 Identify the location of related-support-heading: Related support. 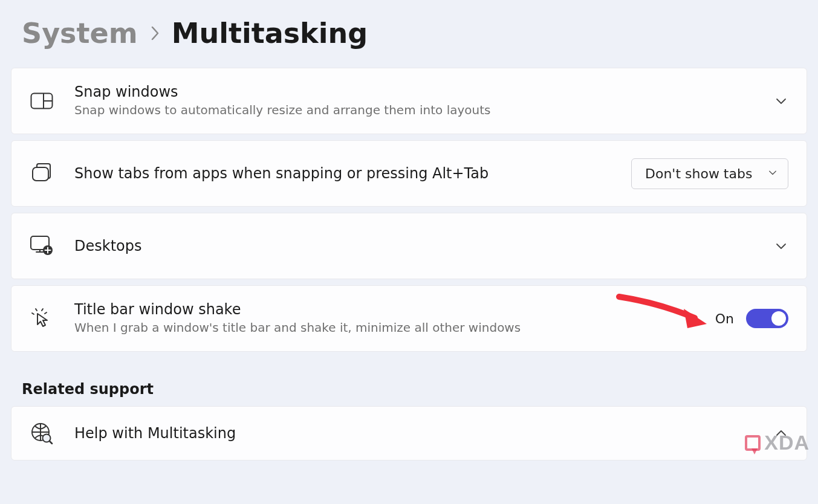
(409, 379).